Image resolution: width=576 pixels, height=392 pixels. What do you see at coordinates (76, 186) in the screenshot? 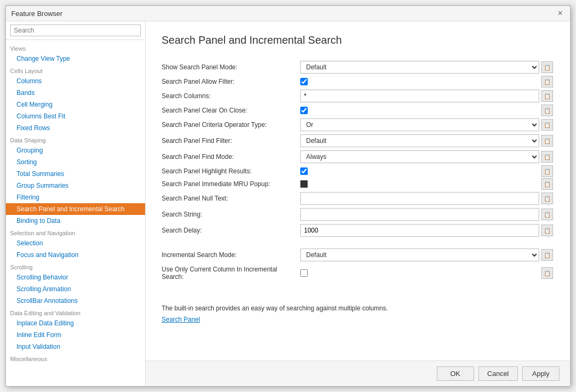
I see `sidebar-item-group-summaries: Group Summaries` at bounding box center [76, 186].